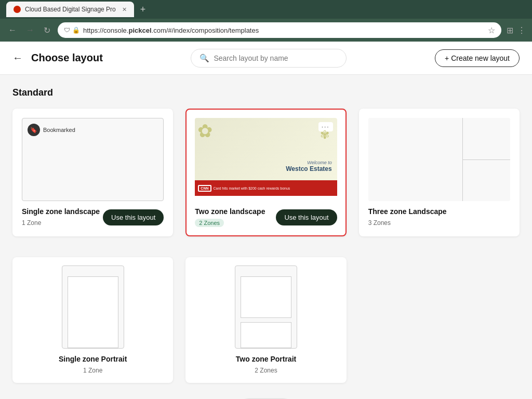  What do you see at coordinates (92, 172) in the screenshot?
I see `layout-card-single-landscape: 🔖 Bookmarked Single zone landscape 1 Zon…` at bounding box center [92, 172].